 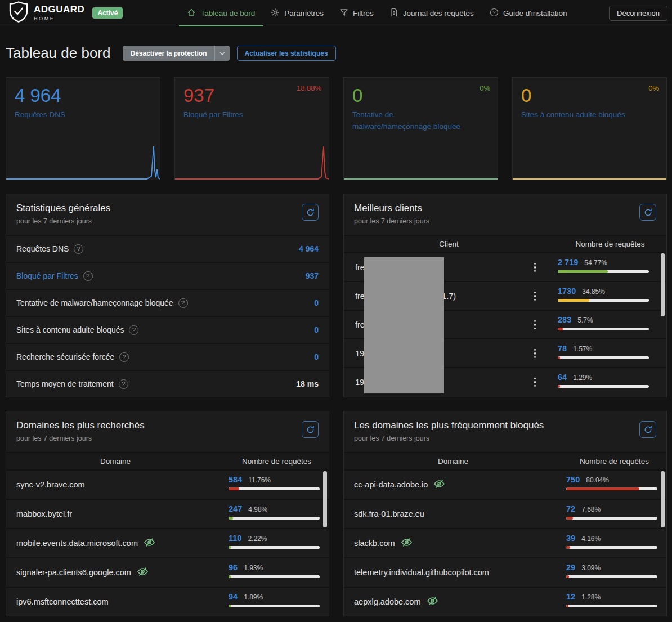 What do you see at coordinates (238, 115) in the screenshot?
I see `stat-label: Bloqué par Filtres` at bounding box center [238, 115].